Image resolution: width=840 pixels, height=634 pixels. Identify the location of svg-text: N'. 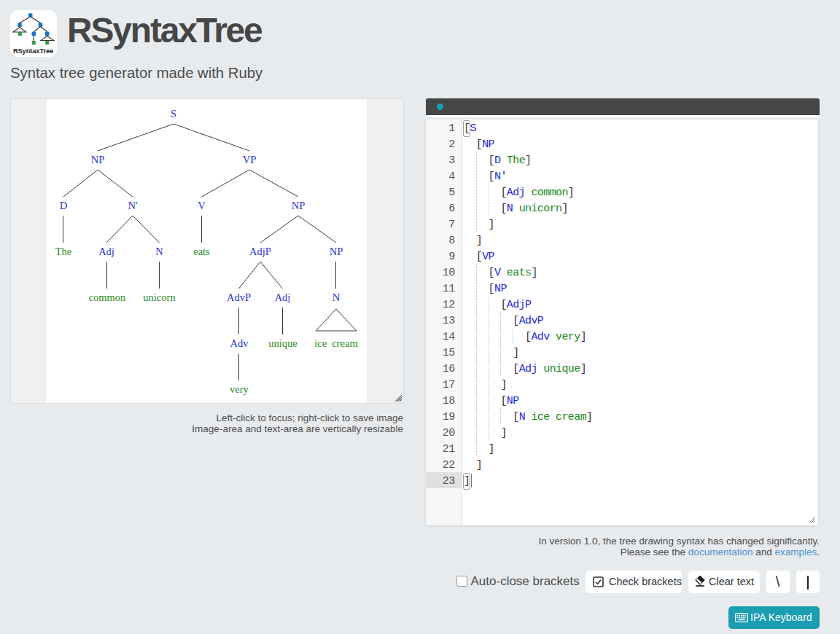
(133, 206).